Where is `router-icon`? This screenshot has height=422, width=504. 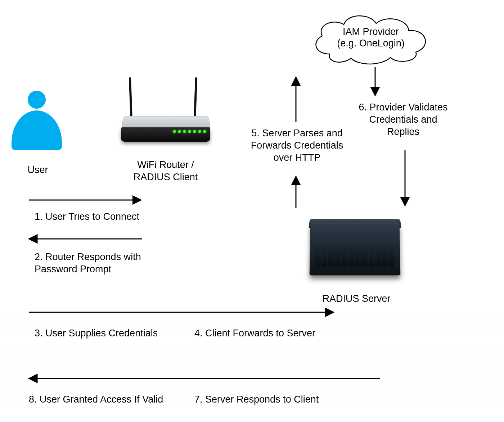
router-icon is located at coordinates (166, 115).